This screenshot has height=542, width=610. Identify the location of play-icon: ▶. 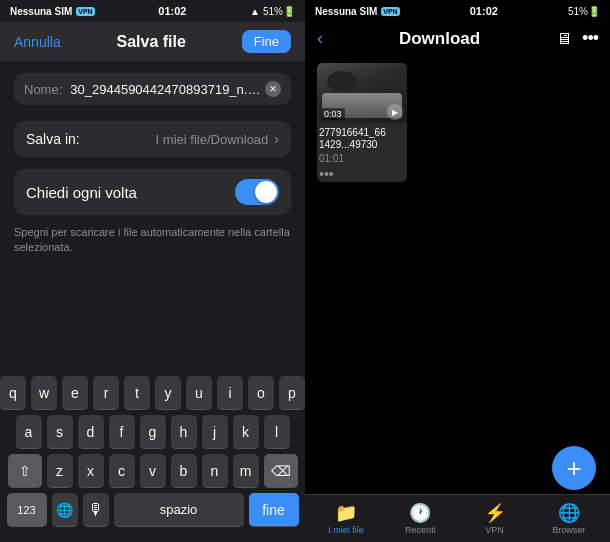
(395, 112).